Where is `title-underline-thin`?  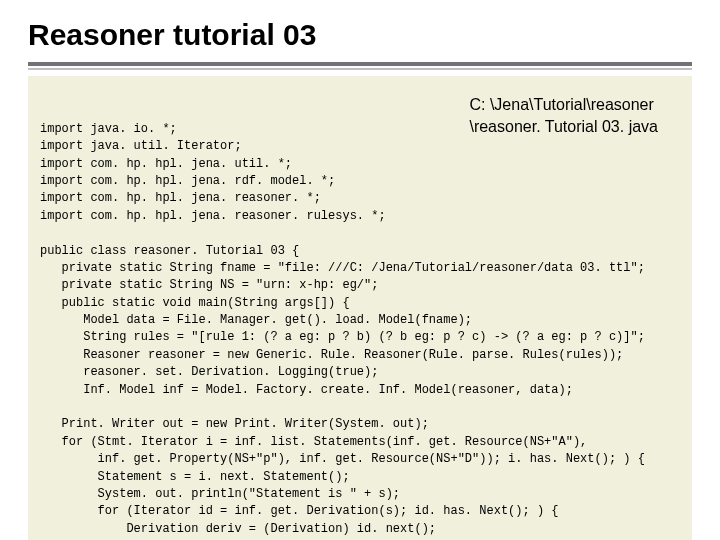 title-underline-thin is located at coordinates (360, 69).